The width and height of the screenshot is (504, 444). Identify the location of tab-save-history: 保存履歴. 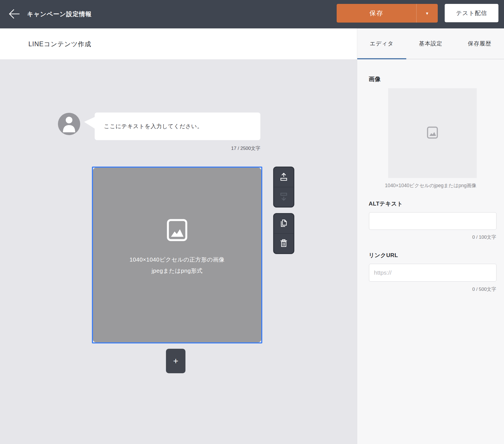
(479, 43).